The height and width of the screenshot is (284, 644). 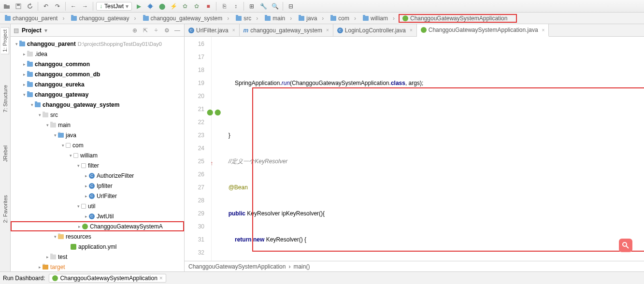 I want to click on stop-icon: ■, so click(x=208, y=6).